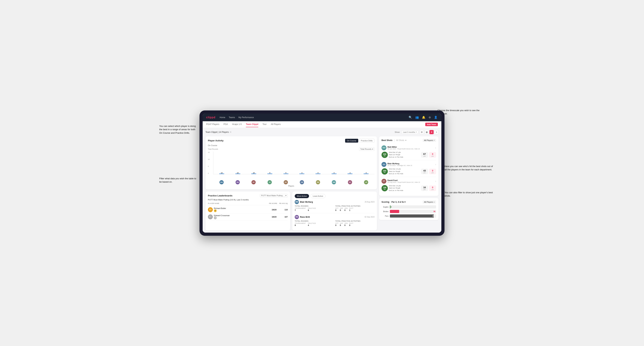 Image resolution: width=644 pixels, height=346 pixels. What do you see at coordinates (429, 132) in the screenshot?
I see `view-icons: ⊞ ▦ ♥ ≡` at bounding box center [429, 132].